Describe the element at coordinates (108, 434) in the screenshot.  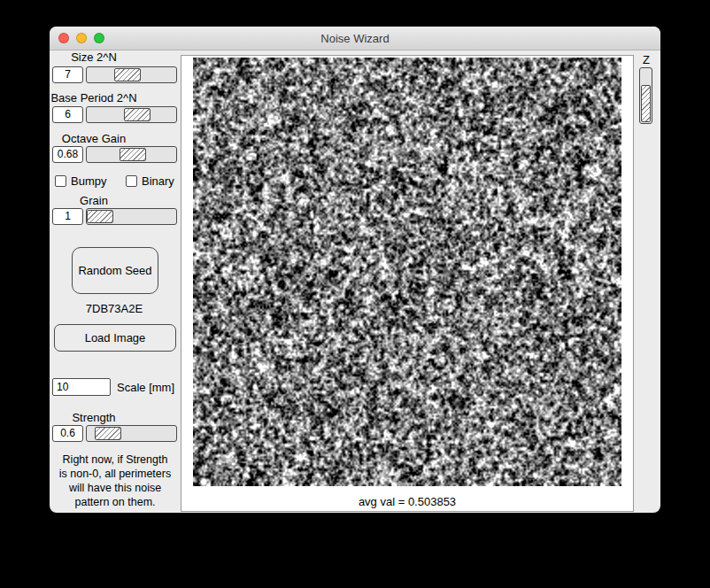
I see `strength-slider-thumb` at that location.